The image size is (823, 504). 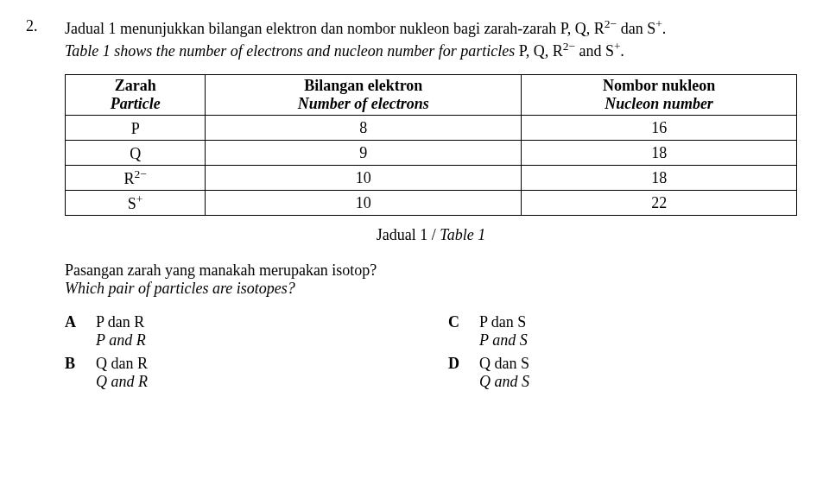 What do you see at coordinates (73, 331) in the screenshot?
I see `option-label: A` at bounding box center [73, 331].